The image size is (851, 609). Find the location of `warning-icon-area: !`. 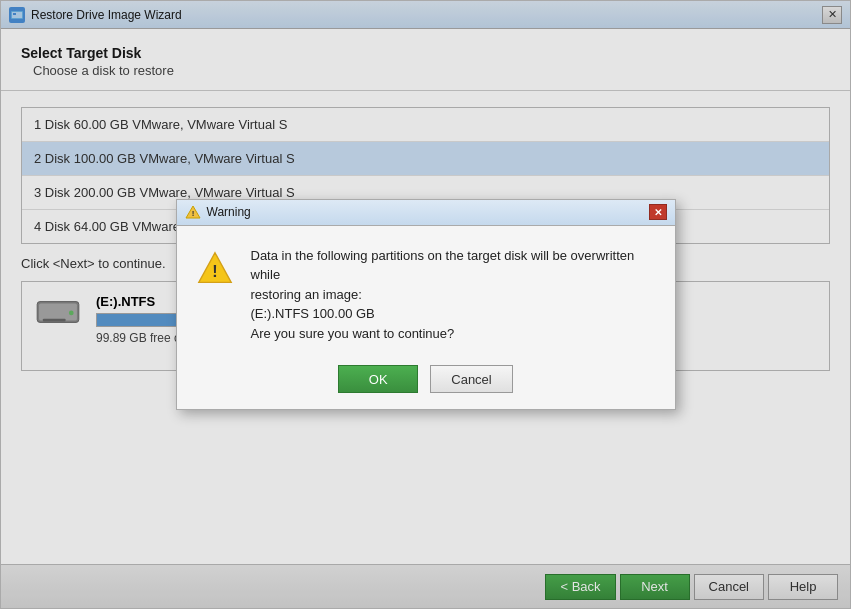

warning-icon-area: ! is located at coordinates (217, 295).